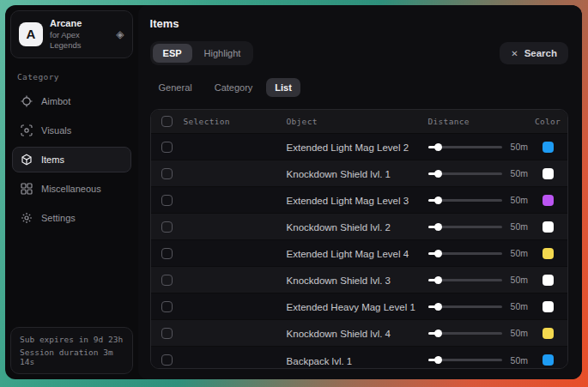 Image resolution: width=588 pixels, height=387 pixels. I want to click on header-object: Object, so click(357, 122).